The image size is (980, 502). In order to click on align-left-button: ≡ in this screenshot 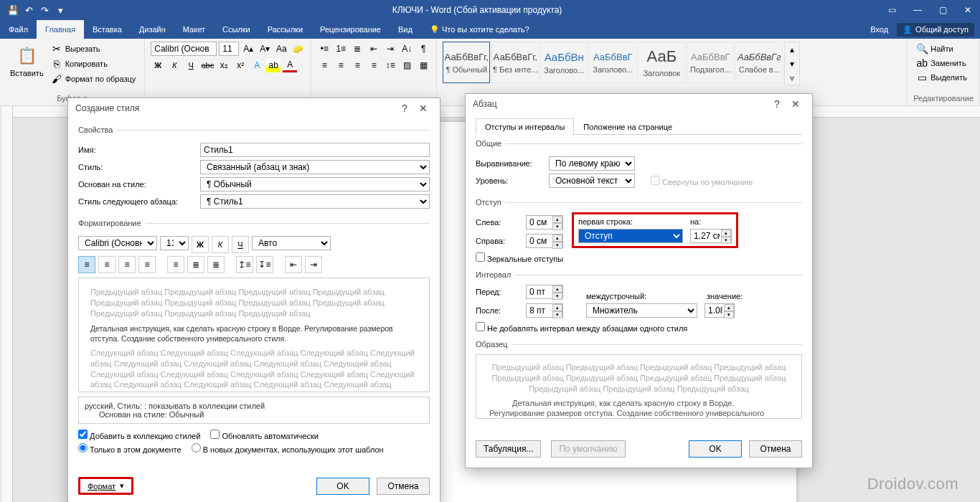, I will do `click(324, 65)`.